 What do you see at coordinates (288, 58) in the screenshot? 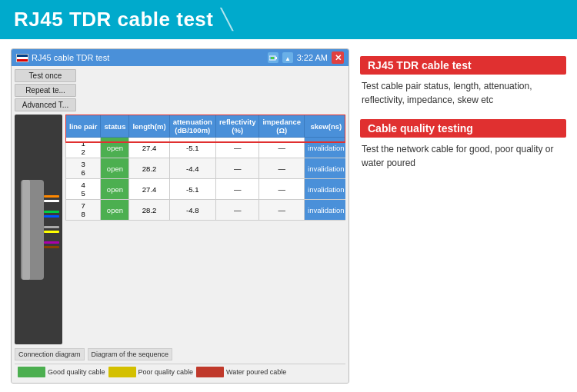
I see `wifi-icon: ▲` at bounding box center [288, 58].